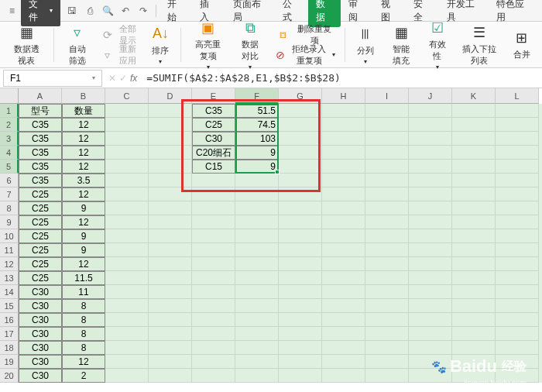  What do you see at coordinates (77, 45) in the screenshot?
I see `autofilter-button: ▿ 自动筛选` at bounding box center [77, 45].